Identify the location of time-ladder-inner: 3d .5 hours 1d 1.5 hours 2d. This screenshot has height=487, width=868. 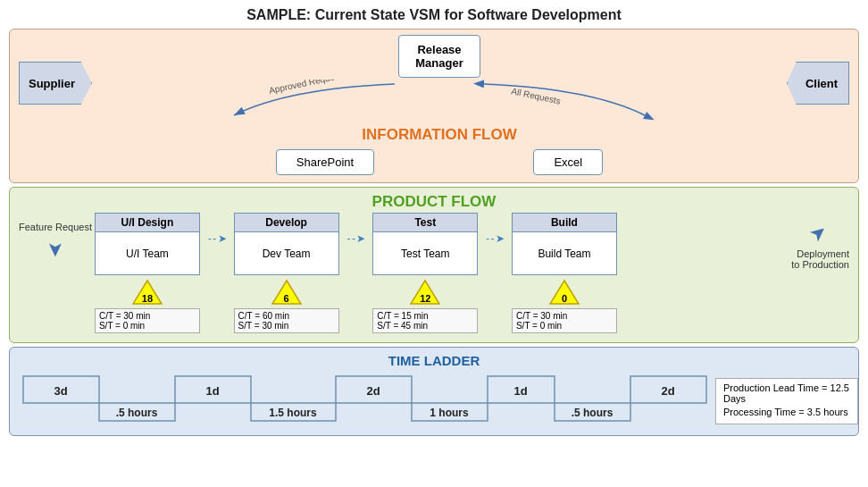
(434, 400).